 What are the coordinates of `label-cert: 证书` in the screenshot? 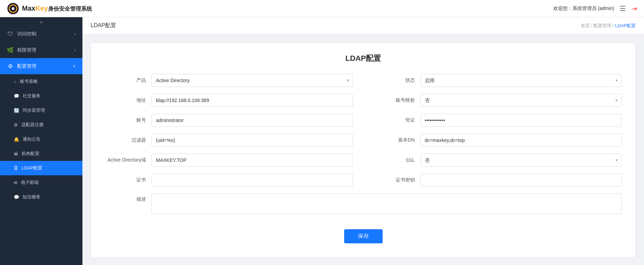 It's located at (125, 180).